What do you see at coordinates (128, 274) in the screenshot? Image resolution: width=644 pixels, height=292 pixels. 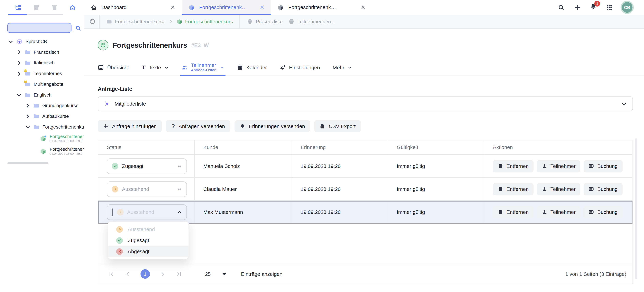 I see `previous-page-icon` at bounding box center [128, 274].